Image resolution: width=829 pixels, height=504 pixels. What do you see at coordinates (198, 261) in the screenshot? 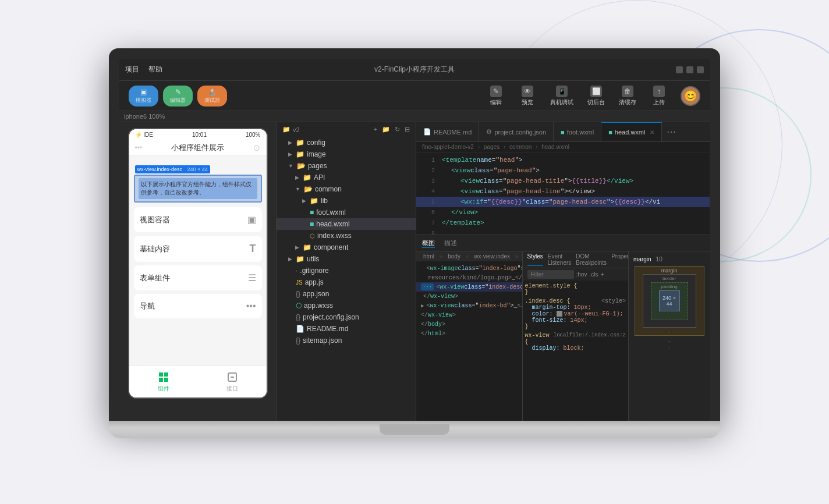
I see `phone-content: wx-view.index-desc 240 × 44 以下展示小程序官方组件能…` at bounding box center [198, 261].